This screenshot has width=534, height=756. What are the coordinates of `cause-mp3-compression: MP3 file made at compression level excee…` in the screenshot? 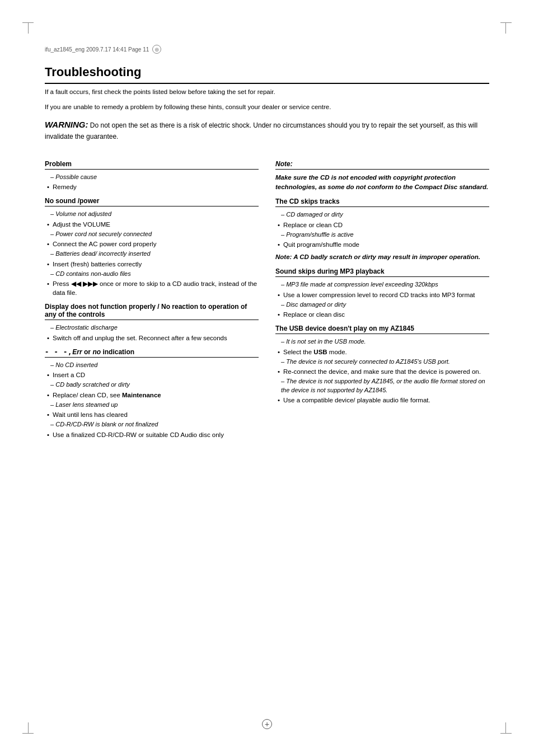 It's located at (385, 284).